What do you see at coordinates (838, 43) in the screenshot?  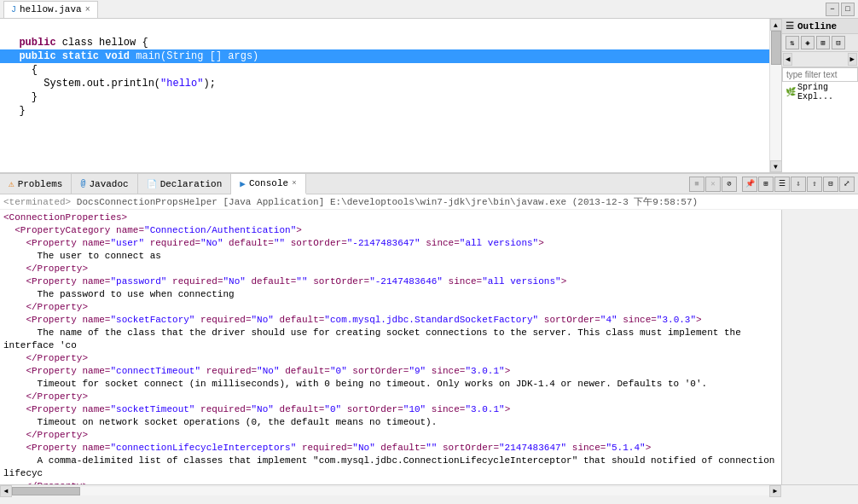 I see `outline-tool-4: ⊟` at bounding box center [838, 43].